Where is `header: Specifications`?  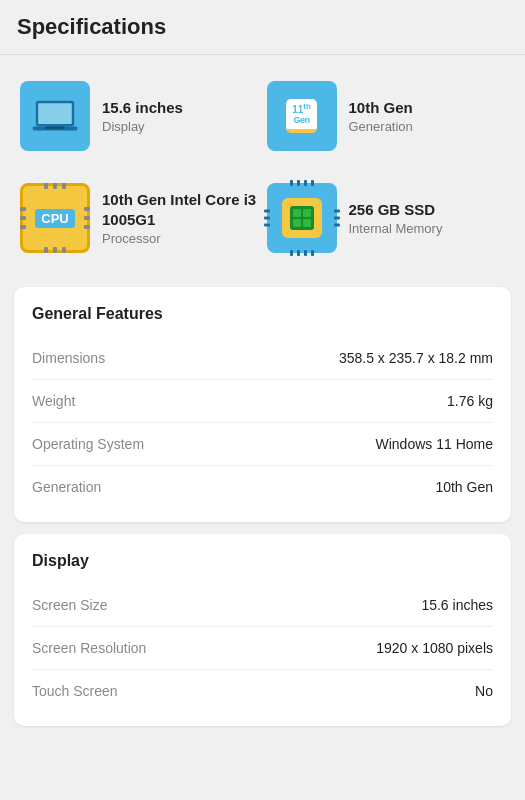 header: Specifications is located at coordinates (262, 28).